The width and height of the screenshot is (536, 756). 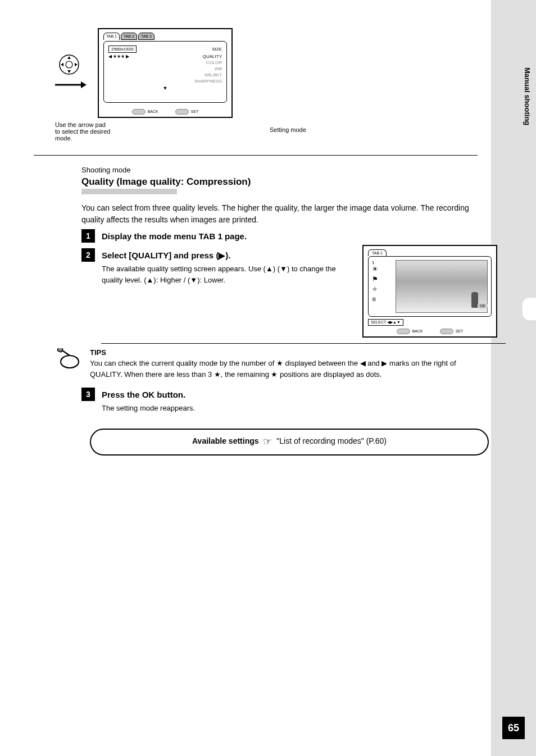 I want to click on pushpin-icon, so click(x=69, y=359).